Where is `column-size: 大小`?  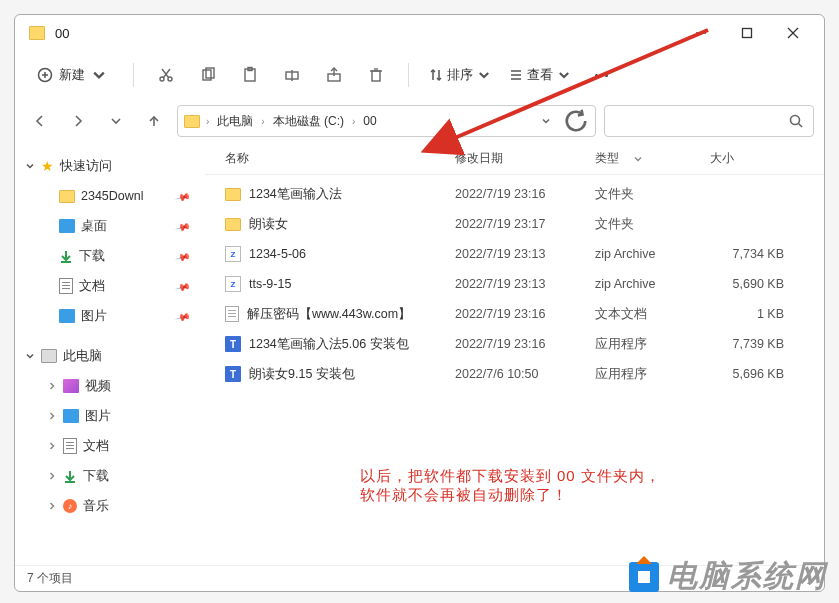
column-size: 大小 is located at coordinates (762, 158).